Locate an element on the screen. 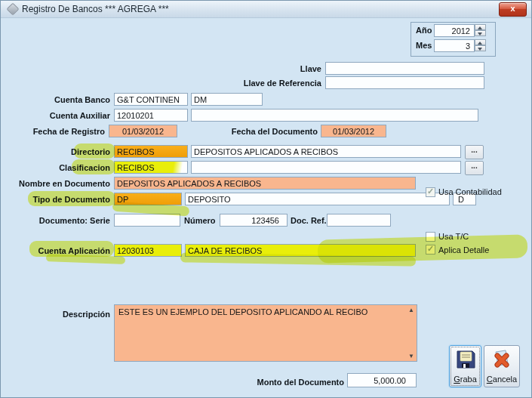  usa-tc-label: Usa T/C is located at coordinates (454, 236).